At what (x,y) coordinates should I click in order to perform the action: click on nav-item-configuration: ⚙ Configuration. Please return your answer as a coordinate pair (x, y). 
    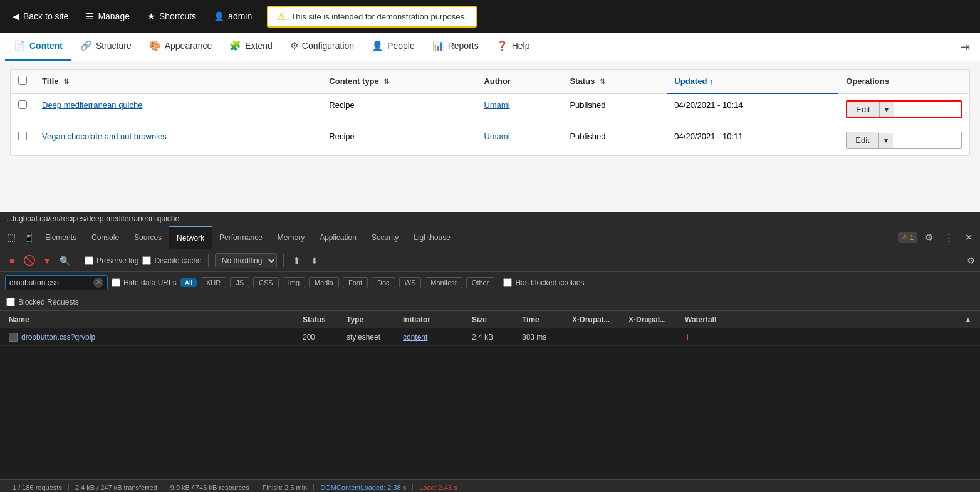
    Looking at the image, I should click on (322, 46).